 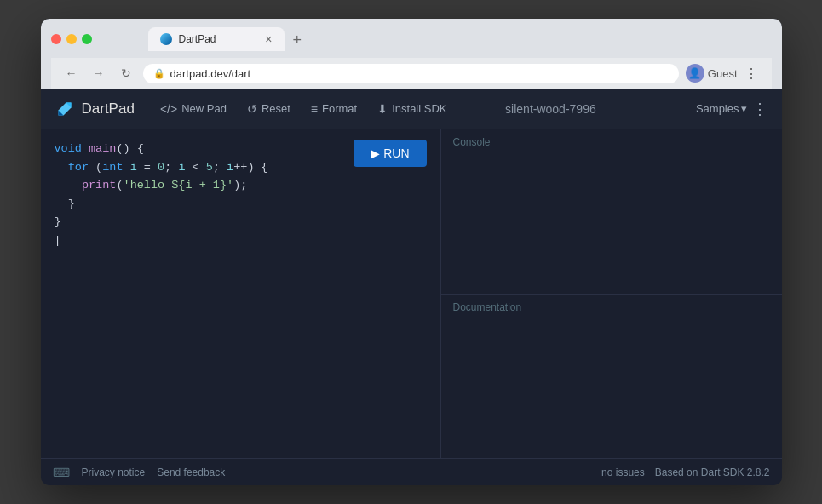 What do you see at coordinates (314, 109) in the screenshot?
I see `format-icon: ≡` at bounding box center [314, 109].